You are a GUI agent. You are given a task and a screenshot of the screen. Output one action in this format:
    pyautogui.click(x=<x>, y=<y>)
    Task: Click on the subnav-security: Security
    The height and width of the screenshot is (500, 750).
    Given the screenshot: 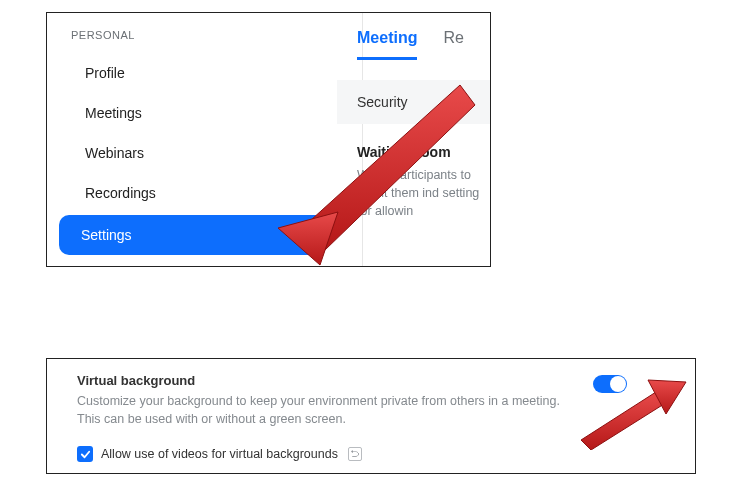 What is the action you would take?
    pyautogui.click(x=414, y=102)
    